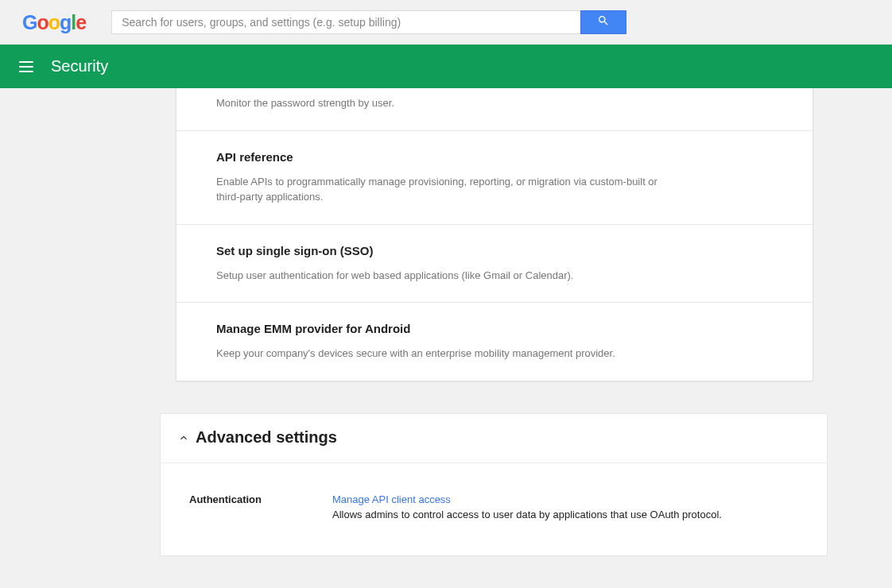  What do you see at coordinates (603, 22) in the screenshot?
I see `search-button` at bounding box center [603, 22].